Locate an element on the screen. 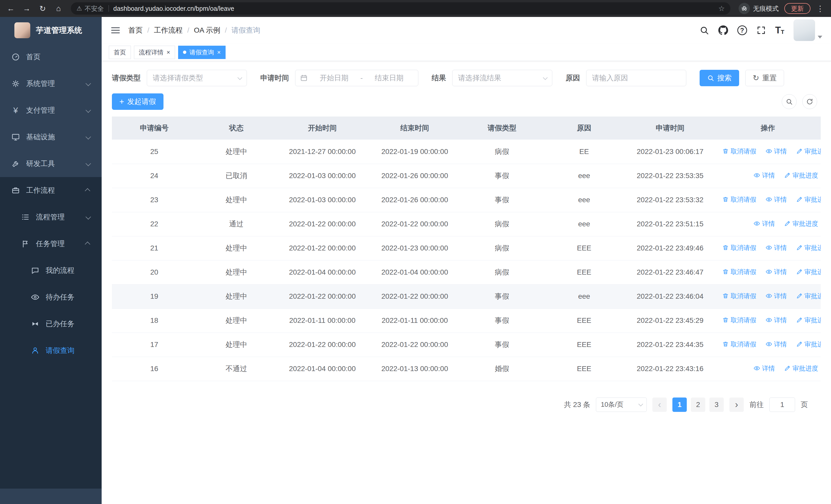  prev-page-button: ‹ is located at coordinates (660, 405).